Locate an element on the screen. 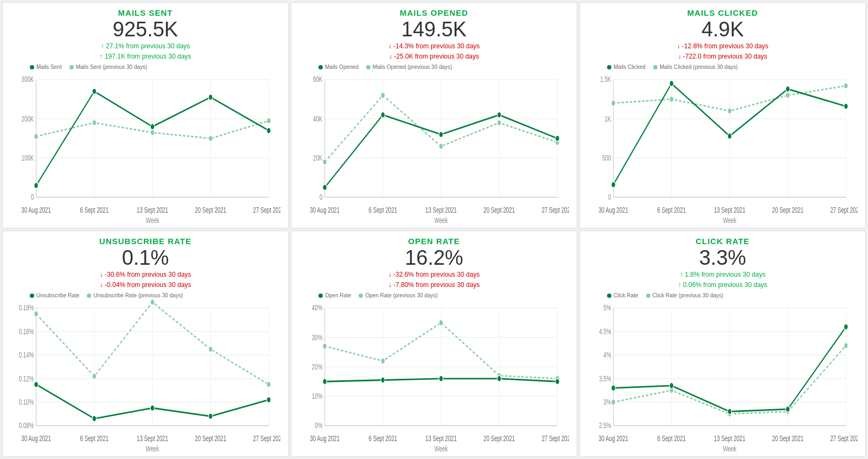  unsubscribe-rate-chart: 0.18%0.16%0.14%0.12%0.10%0.08% 30 Aug 20… is located at coordinates (145, 377).